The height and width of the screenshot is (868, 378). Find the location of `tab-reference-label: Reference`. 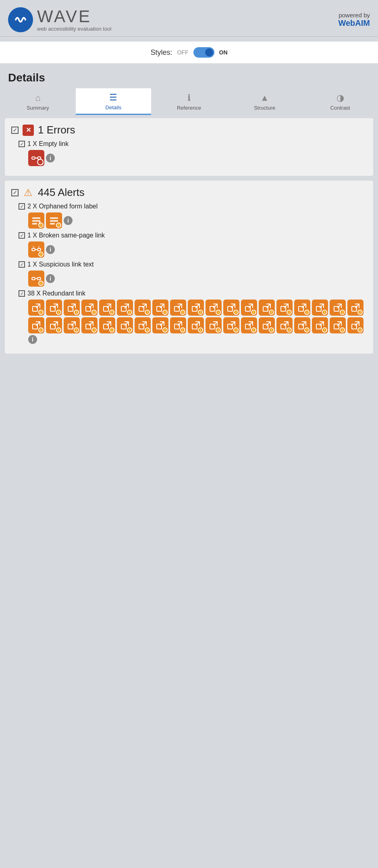

tab-reference-label: Reference is located at coordinates (189, 108).